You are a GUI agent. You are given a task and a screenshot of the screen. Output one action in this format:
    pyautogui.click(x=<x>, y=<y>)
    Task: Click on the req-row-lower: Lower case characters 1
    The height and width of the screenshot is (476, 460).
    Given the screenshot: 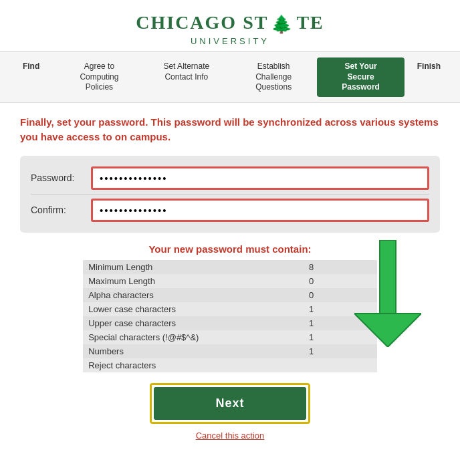 What is the action you would take?
    pyautogui.click(x=230, y=309)
    